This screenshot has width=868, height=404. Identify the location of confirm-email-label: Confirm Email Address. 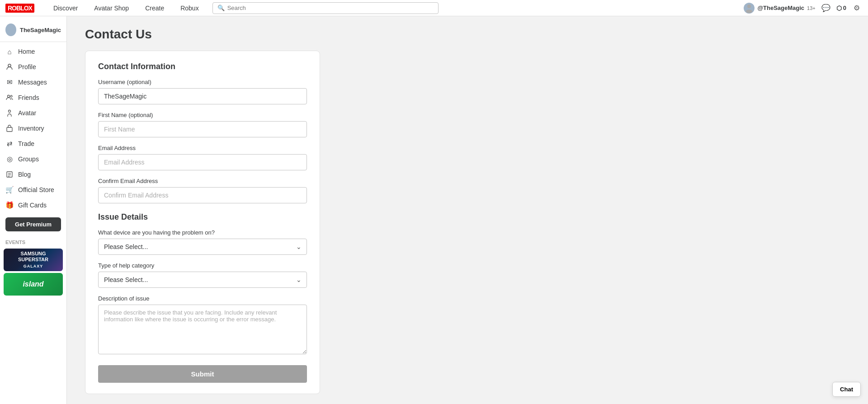
(203, 181).